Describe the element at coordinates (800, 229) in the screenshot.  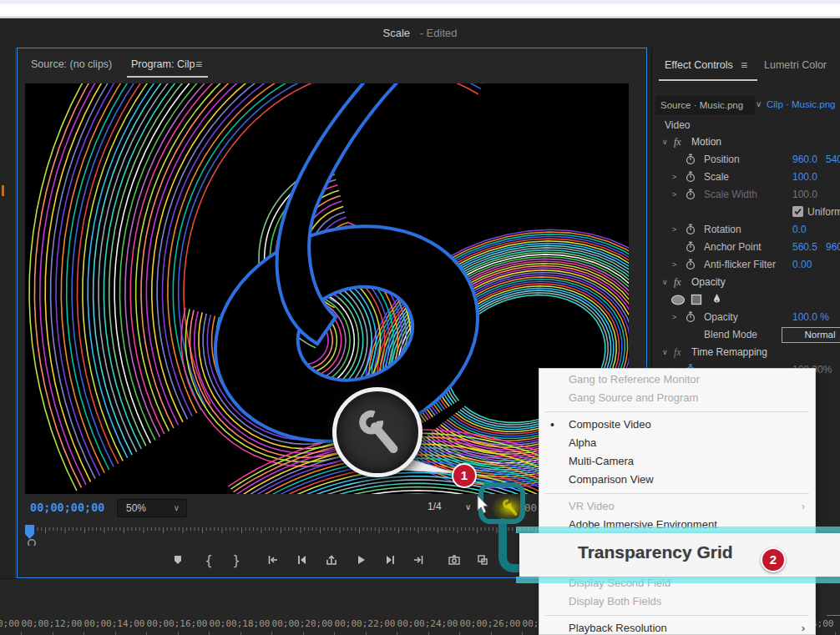
I see `property-value: 0.0` at that location.